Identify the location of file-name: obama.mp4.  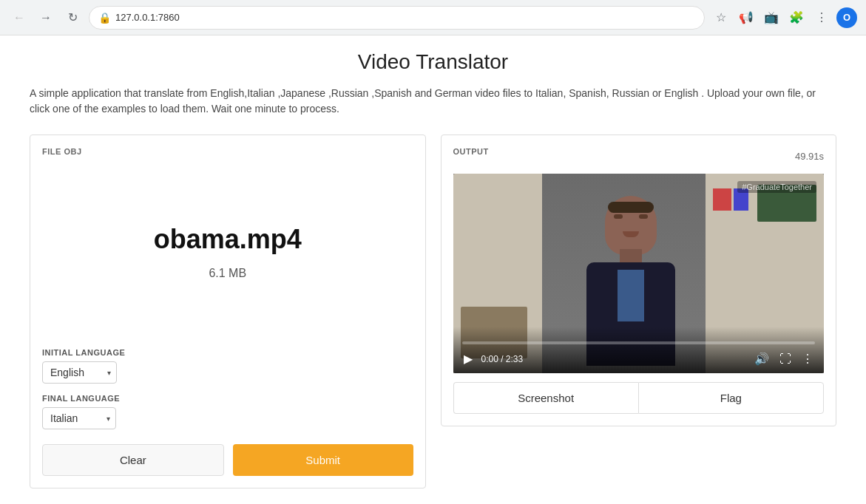
(228, 239).